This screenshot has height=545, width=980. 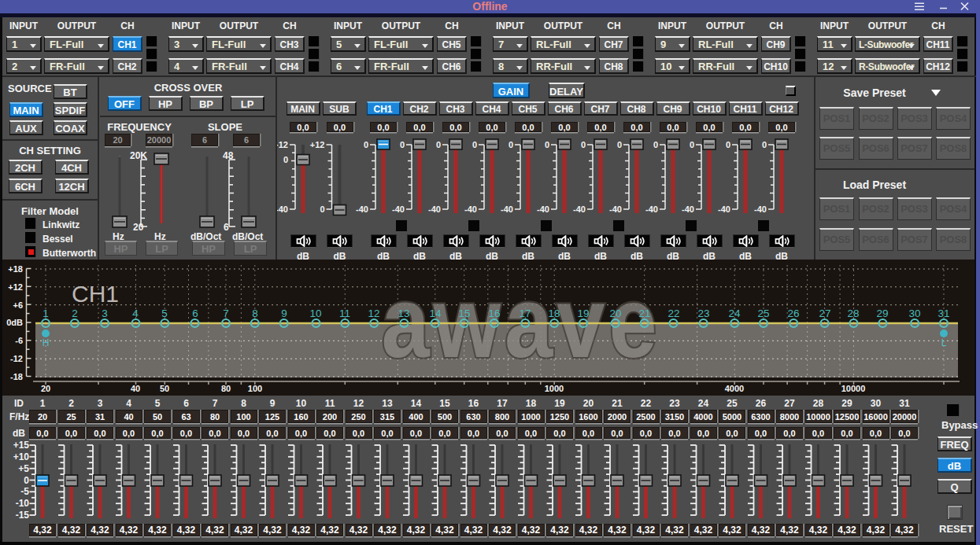 What do you see at coordinates (105, 313) in the screenshot?
I see `svg-text: 3` at bounding box center [105, 313].